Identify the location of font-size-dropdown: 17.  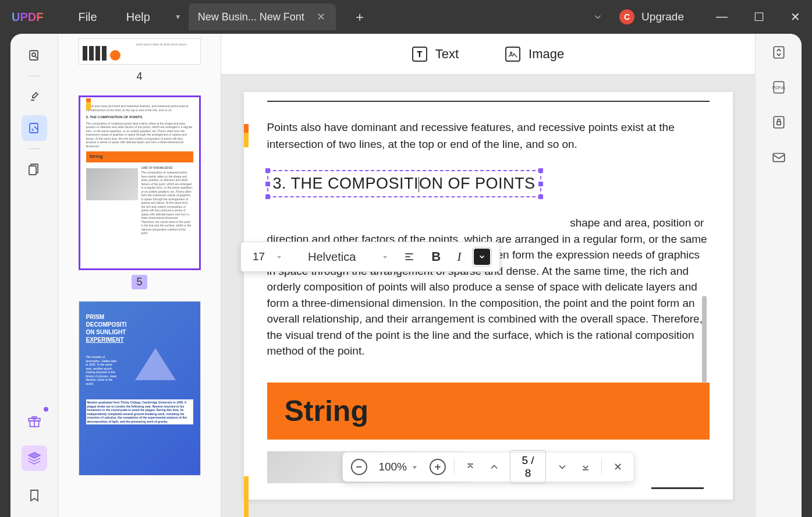
(268, 257).